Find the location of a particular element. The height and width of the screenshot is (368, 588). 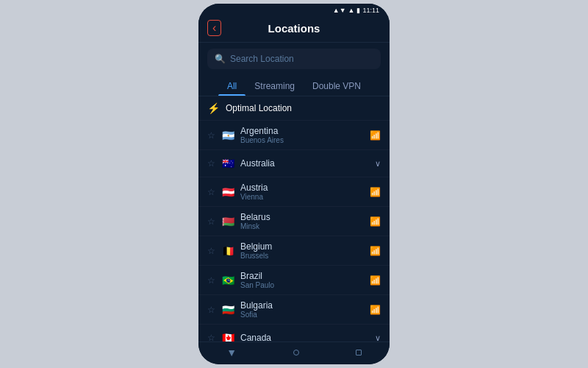

flag-icon: 🇧🇾 is located at coordinates (228, 222).